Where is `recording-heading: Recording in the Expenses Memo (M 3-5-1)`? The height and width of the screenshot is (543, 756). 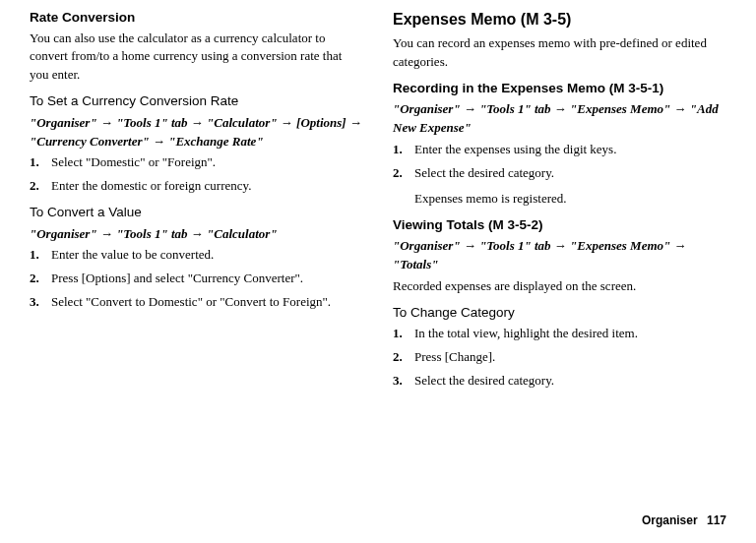
recording-heading: Recording in the Expenses Memo (M 3-5-1) is located at coordinates (559, 89).